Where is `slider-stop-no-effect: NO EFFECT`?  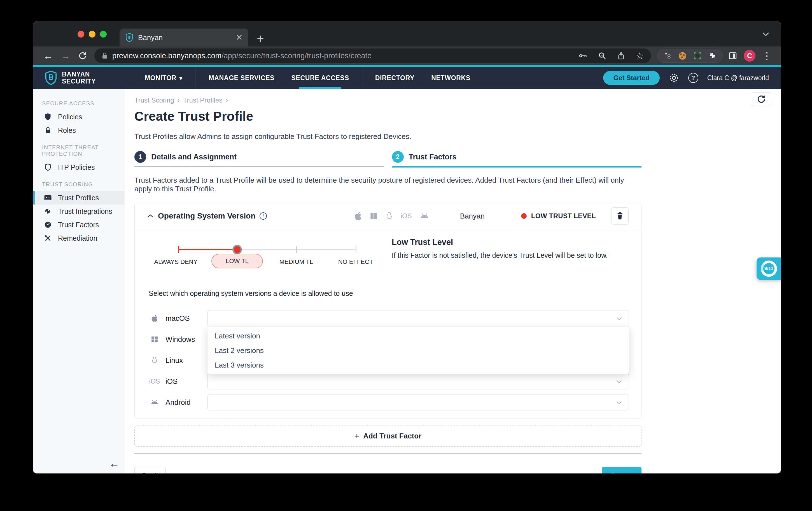
slider-stop-no-effect: NO EFFECT is located at coordinates (355, 262).